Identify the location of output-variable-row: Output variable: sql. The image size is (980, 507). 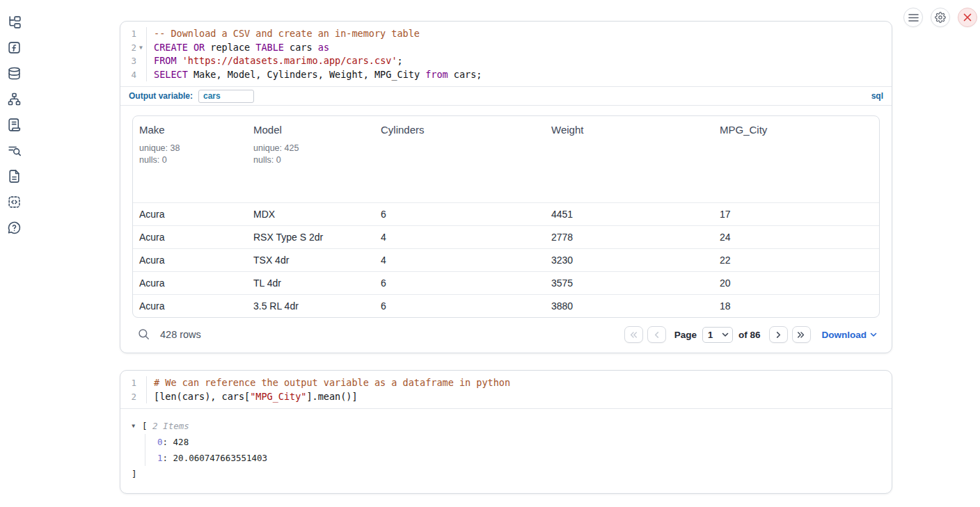
(506, 96).